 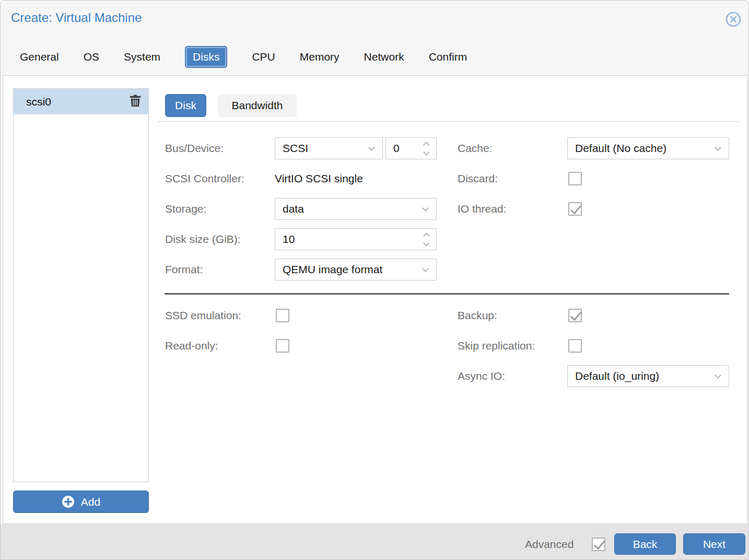 I want to click on async-io-select: Default (io_uring), so click(x=648, y=376).